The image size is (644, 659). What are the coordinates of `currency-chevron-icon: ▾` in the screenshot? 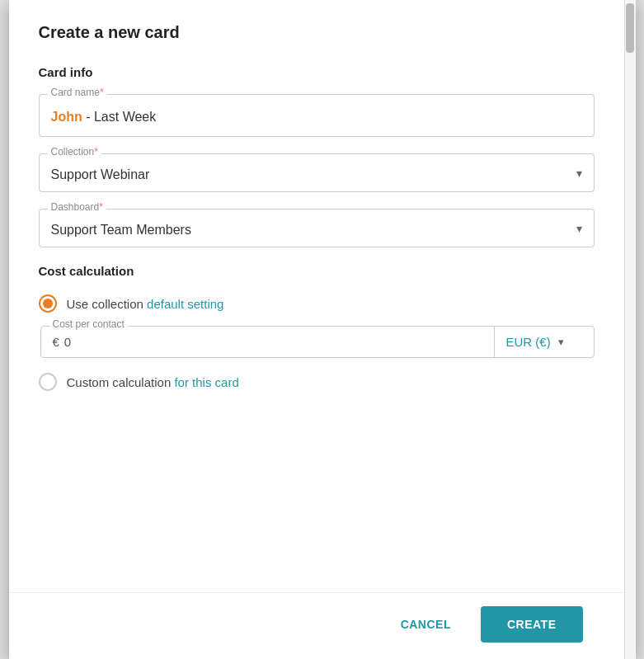 It's located at (561, 341).